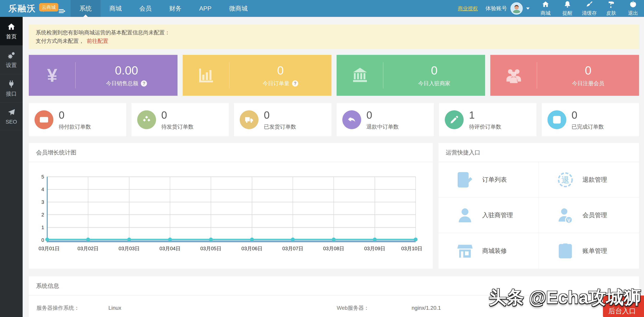  I want to click on stat-card-merchants: 0 今日入驻商家, so click(411, 76).